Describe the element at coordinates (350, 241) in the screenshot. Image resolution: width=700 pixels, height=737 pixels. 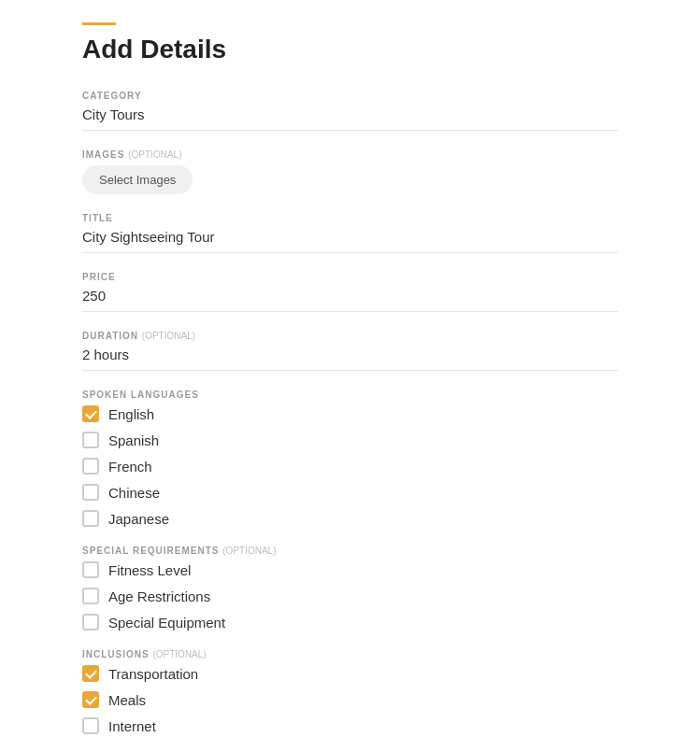
I see `title-value: City Sightseeing Tour` at that location.